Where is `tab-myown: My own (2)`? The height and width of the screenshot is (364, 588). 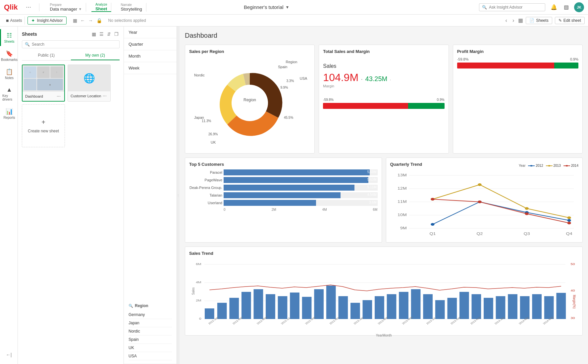
tab-myown: My own (2) is located at coordinates (95, 56).